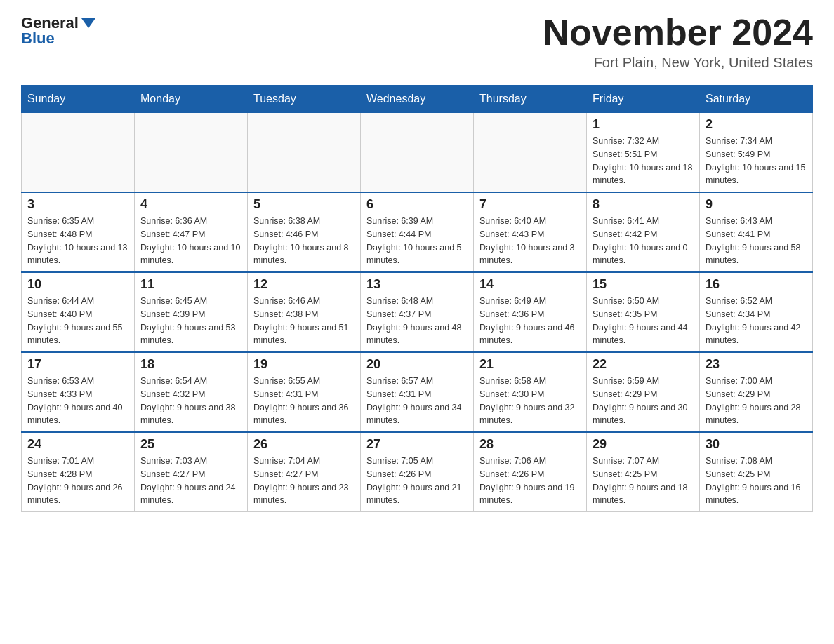 Image resolution: width=834 pixels, height=644 pixels. What do you see at coordinates (531, 100) in the screenshot?
I see `calendar-header-thursday: Thursday` at bounding box center [531, 100].